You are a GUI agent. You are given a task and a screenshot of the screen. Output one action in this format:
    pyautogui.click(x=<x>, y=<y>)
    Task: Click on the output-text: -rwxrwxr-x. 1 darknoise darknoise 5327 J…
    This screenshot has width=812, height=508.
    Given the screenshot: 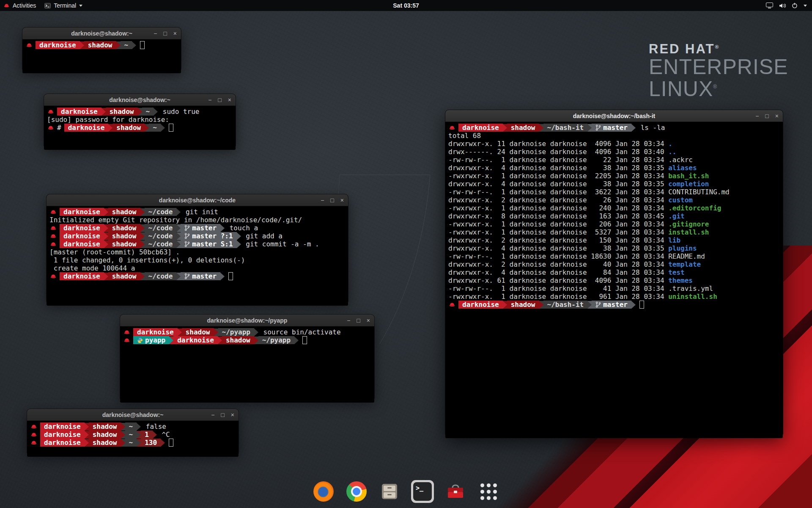 What is the action you would take?
    pyautogui.click(x=558, y=232)
    